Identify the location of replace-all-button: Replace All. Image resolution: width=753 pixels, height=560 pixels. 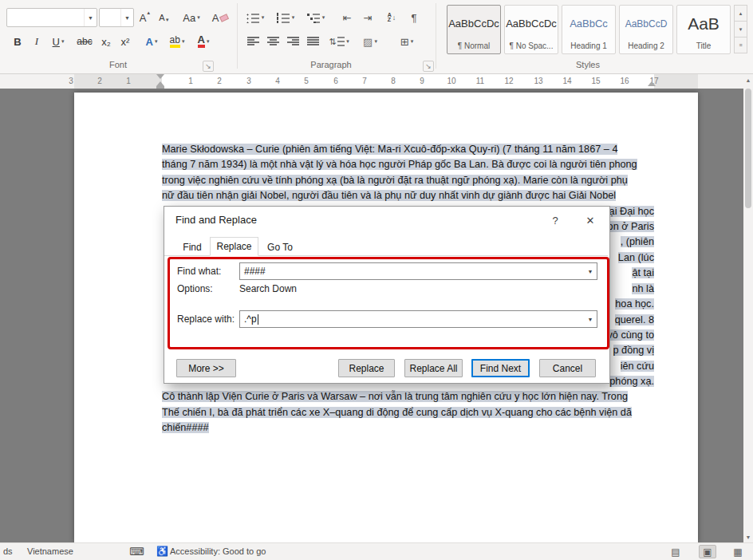
(434, 369).